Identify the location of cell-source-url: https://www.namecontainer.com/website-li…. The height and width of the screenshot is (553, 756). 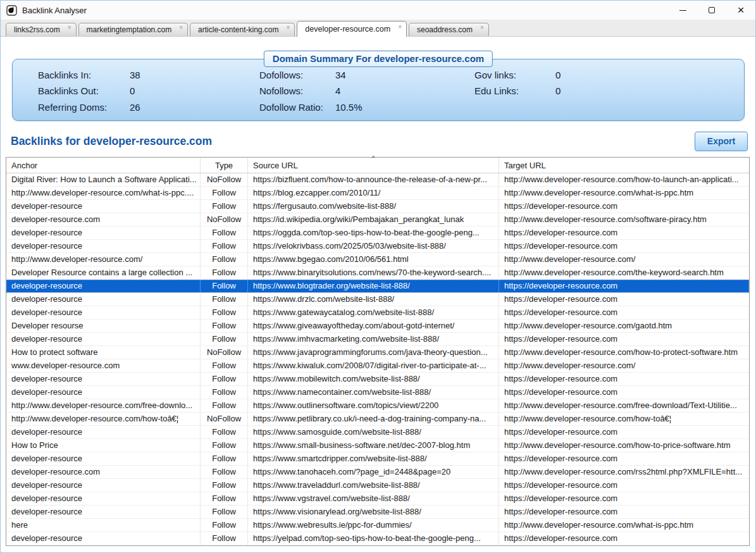
(373, 392).